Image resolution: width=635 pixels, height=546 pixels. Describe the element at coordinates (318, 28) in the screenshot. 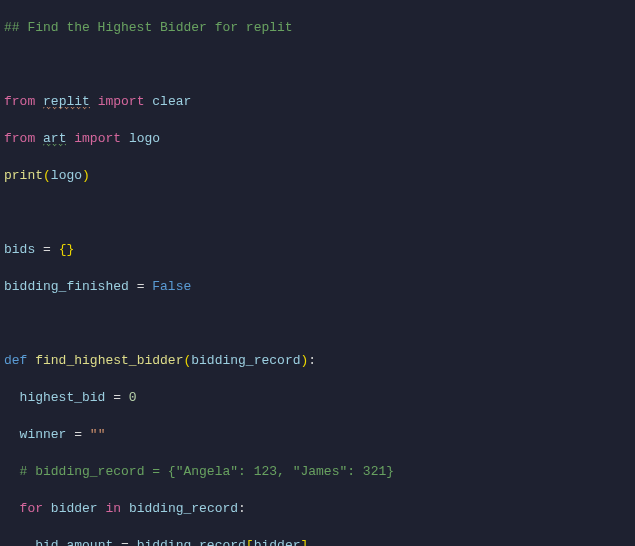

I see `code-line: ## Find the Highest Bidder for replit` at that location.